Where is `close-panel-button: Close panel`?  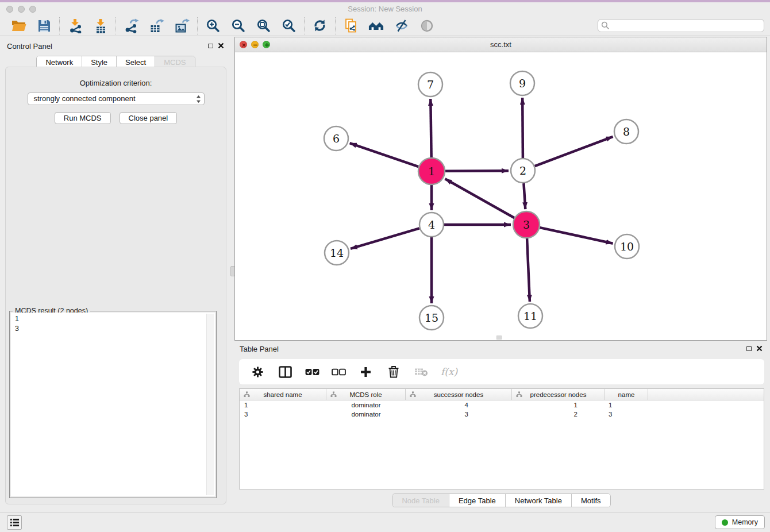
close-panel-button: Close panel is located at coordinates (148, 118).